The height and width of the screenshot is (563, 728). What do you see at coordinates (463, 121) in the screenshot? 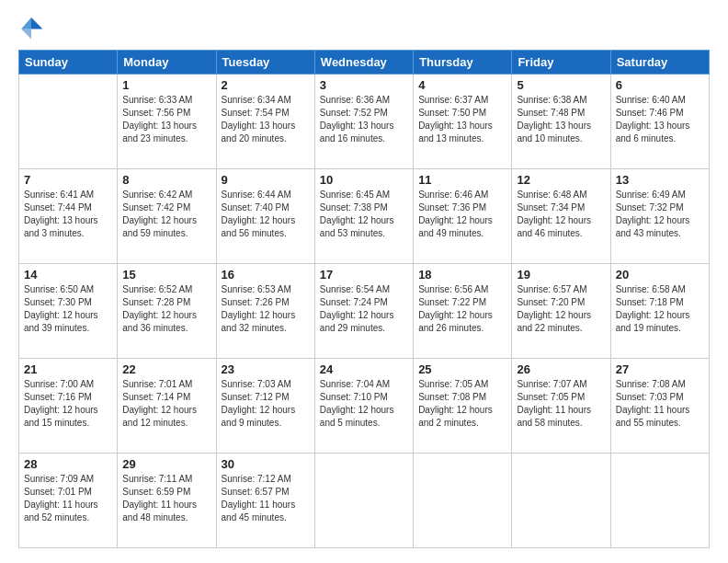
I see `calendar-cell: 4Sunrise: 6:37 AM Sunset: 7:50 PM Daylig…` at bounding box center [463, 121].